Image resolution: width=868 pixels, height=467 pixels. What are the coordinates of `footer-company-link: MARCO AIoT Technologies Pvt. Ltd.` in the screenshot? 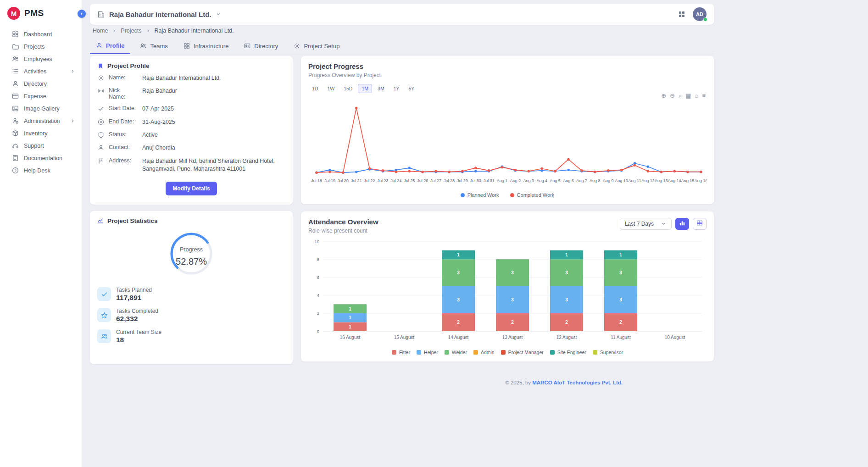 It's located at (577, 383).